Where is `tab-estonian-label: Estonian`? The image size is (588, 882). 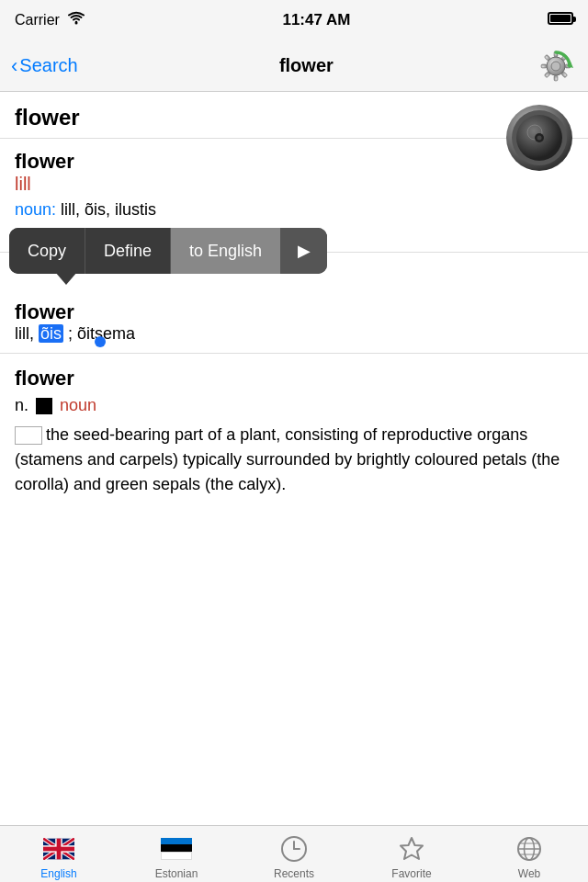 tab-estonian-label: Estonian is located at coordinates (176, 874).